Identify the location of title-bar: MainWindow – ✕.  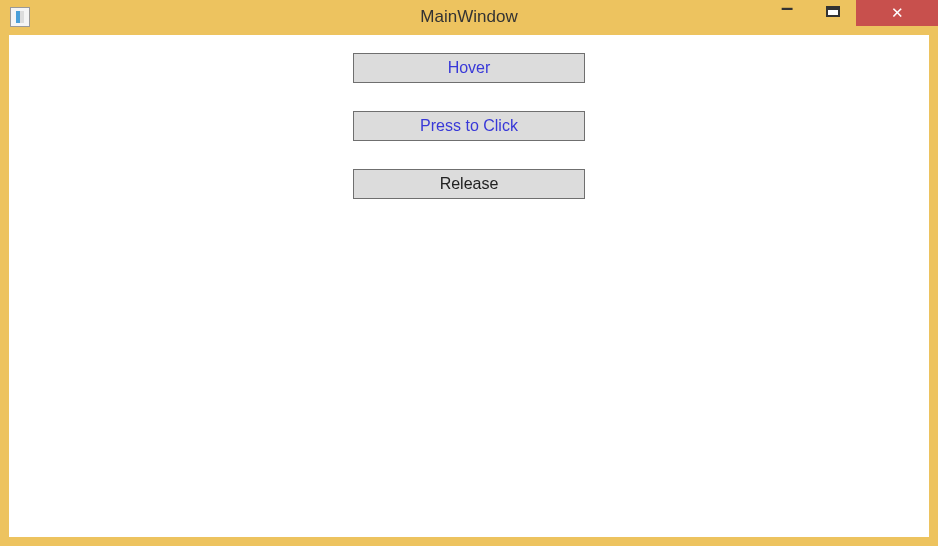
(469, 17).